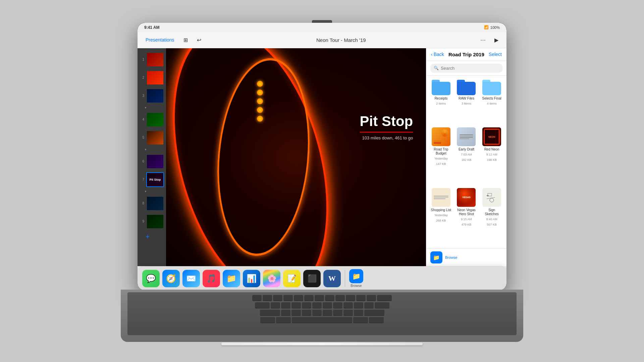 The height and width of the screenshot is (362, 644). I want to click on music-app-icon: 🎵, so click(211, 279).